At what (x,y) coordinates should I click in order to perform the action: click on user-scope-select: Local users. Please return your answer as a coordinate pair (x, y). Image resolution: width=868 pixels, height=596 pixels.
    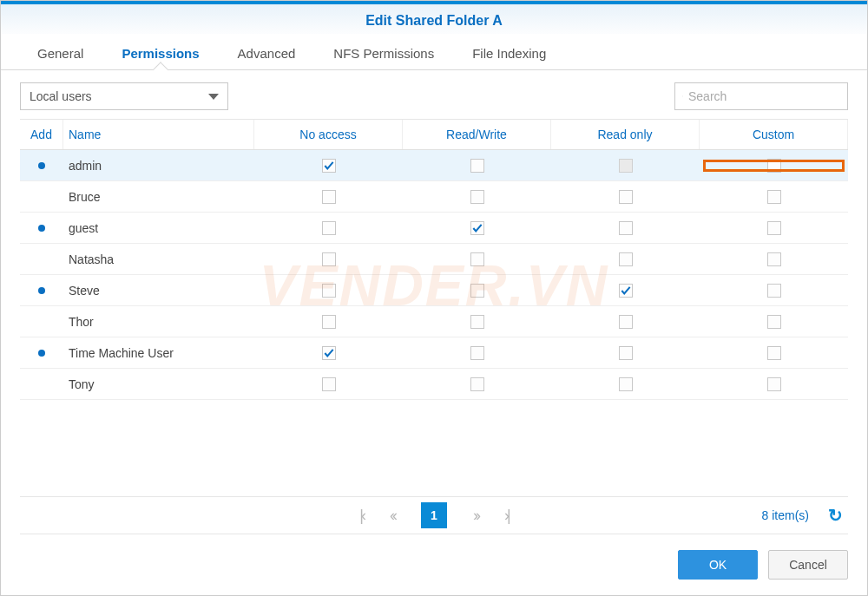
    Looking at the image, I should click on (124, 96).